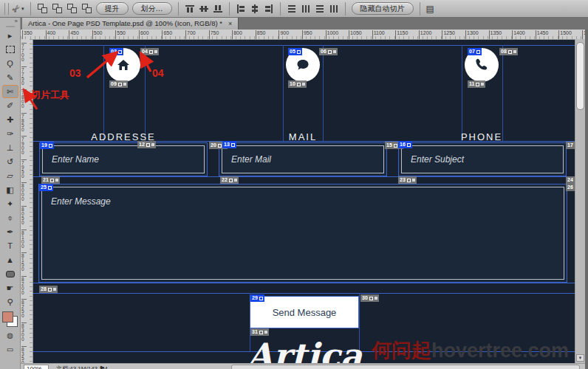 This screenshot has width=588, height=369. I want to click on subject-field: Enter Subject, so click(482, 159).